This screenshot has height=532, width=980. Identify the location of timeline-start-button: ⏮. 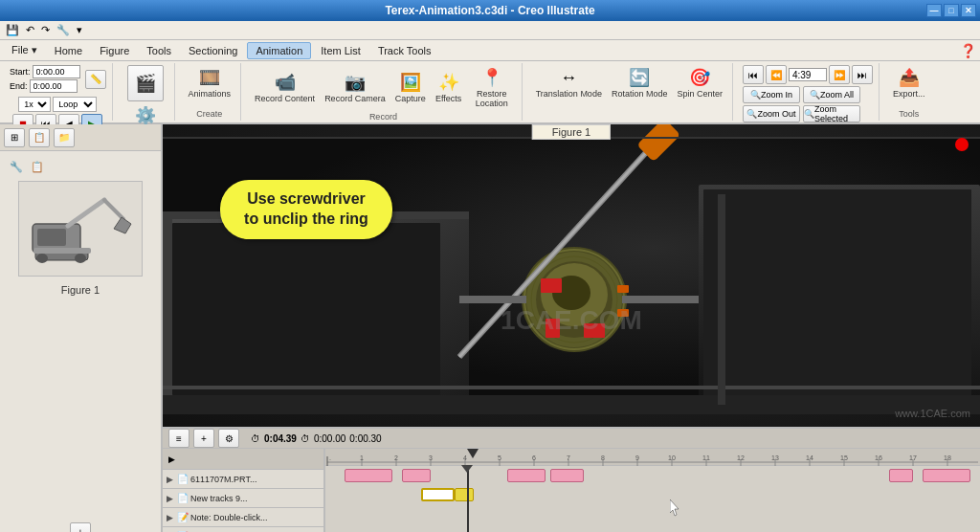
(753, 75).